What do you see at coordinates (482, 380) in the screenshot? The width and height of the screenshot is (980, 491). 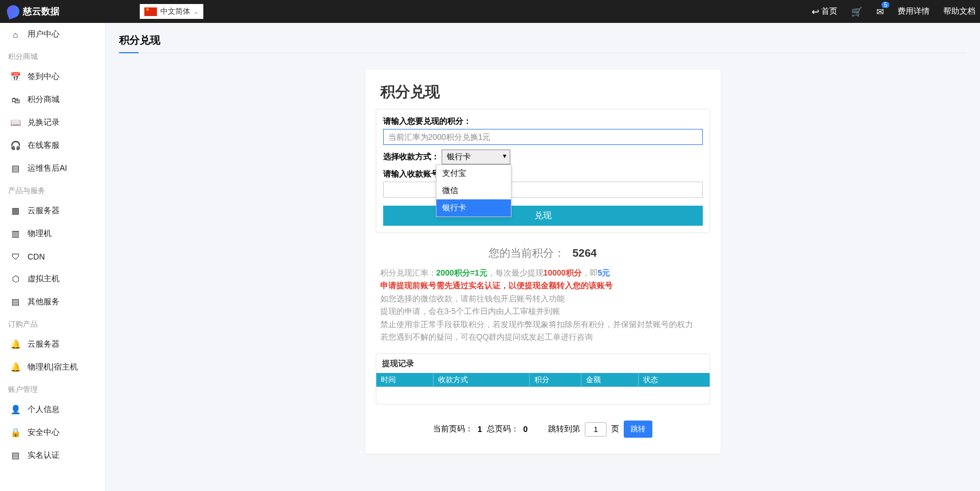 I see `col-method: 收款方式` at bounding box center [482, 380].